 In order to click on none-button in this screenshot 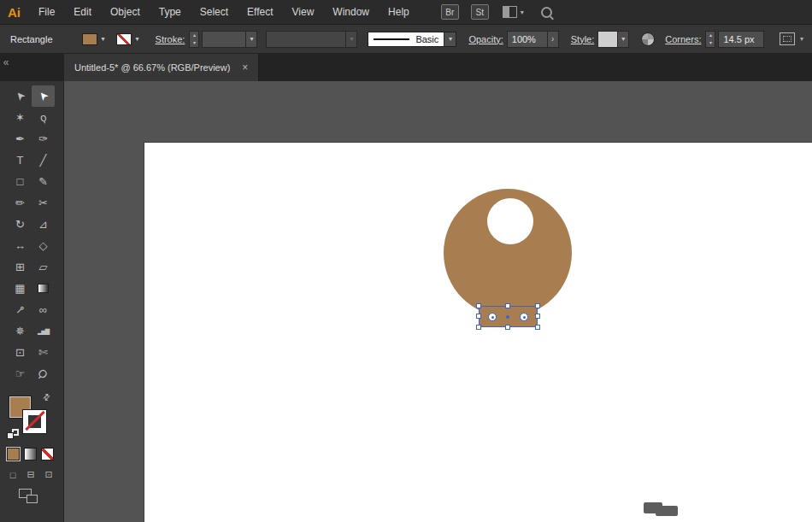, I will do `click(48, 455)`.